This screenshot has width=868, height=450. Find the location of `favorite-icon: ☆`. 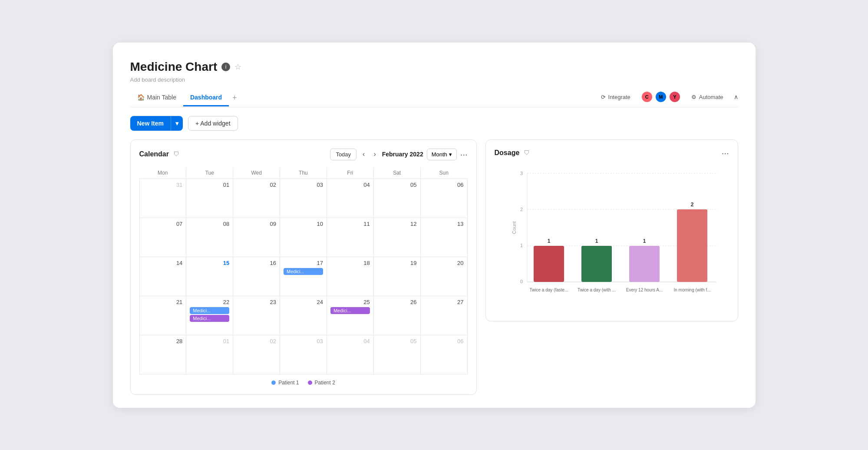

favorite-icon: ☆ is located at coordinates (238, 67).